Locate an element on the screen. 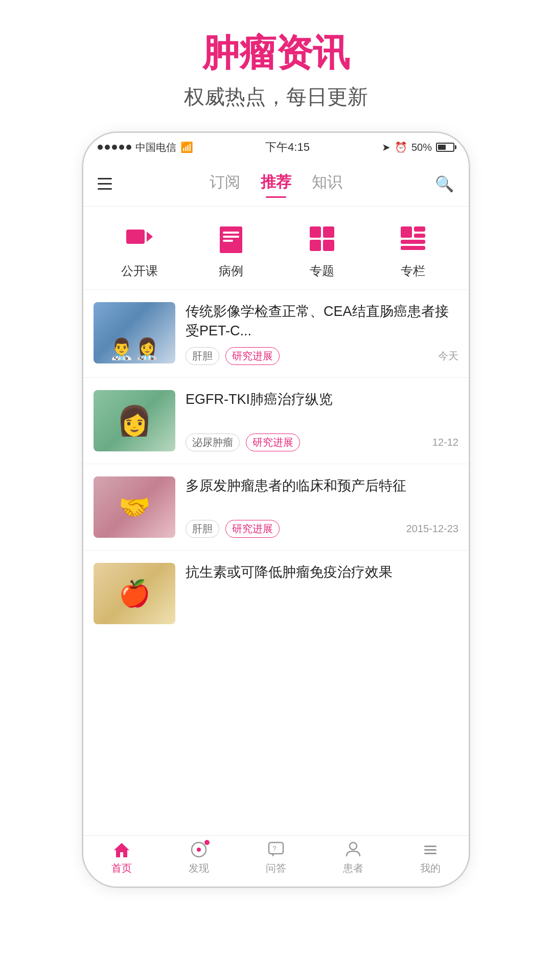 The image size is (552, 980). time-display: 下午4:15 is located at coordinates (287, 147).